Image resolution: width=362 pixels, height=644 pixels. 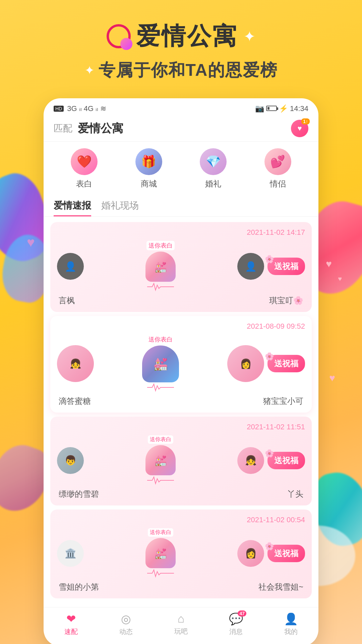 What do you see at coordinates (332, 378) in the screenshot?
I see `deco-heart-3: ♥` at bounding box center [332, 378].